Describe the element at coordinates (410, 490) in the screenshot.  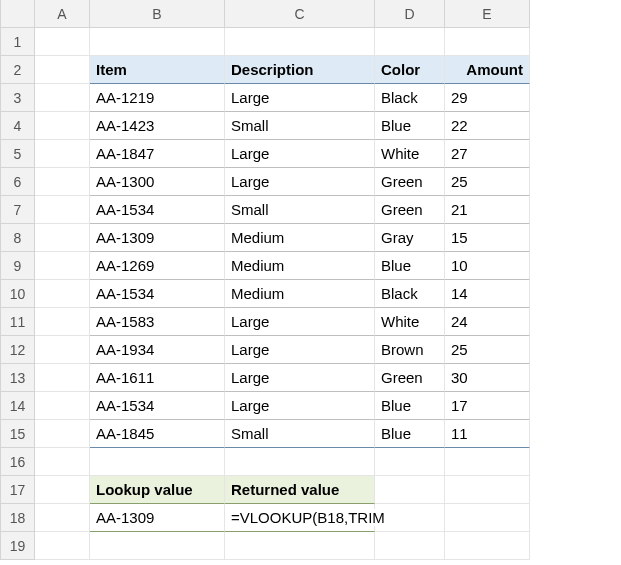
I see `cell-D17` at that location.